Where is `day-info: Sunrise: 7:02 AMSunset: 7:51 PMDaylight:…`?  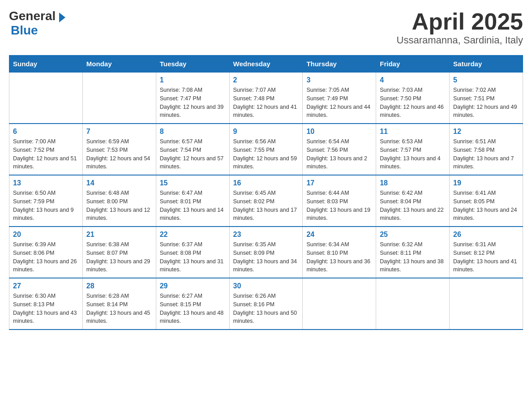 day-info: Sunrise: 7:02 AMSunset: 7:51 PMDaylight:… is located at coordinates (486, 103).